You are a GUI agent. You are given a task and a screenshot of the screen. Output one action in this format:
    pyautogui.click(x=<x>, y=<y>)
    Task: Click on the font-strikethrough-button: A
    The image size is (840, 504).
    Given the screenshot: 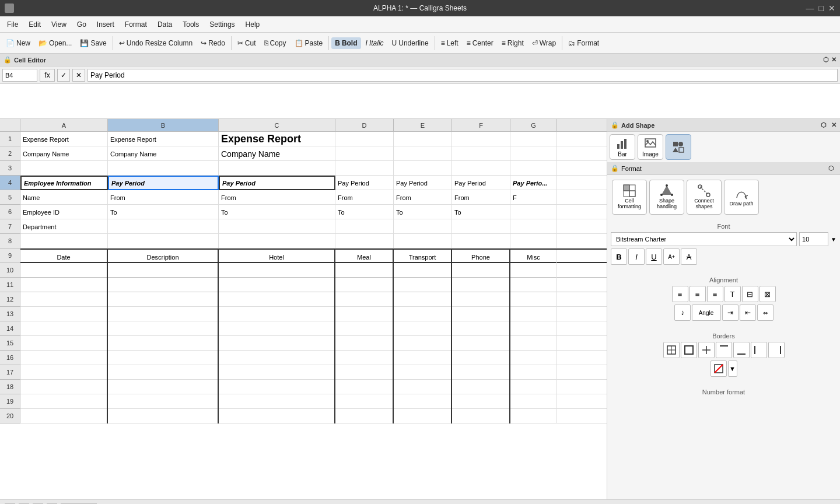 What is the action you would take?
    pyautogui.click(x=689, y=257)
    